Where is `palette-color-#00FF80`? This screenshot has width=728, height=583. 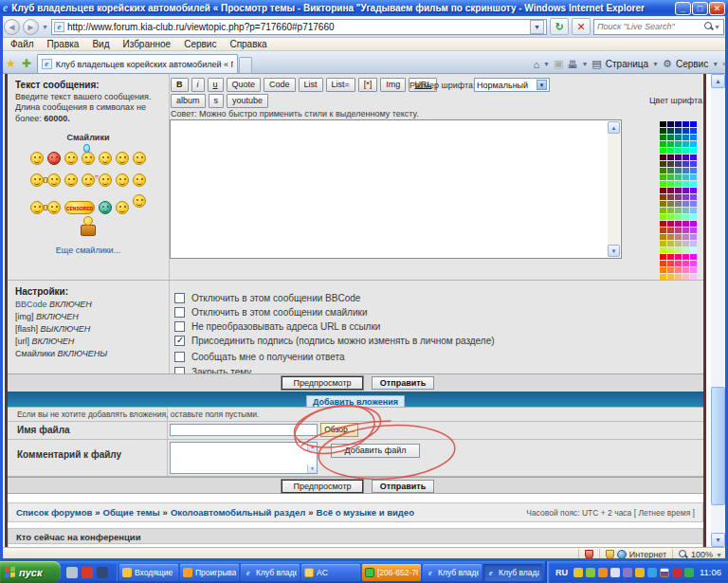 palette-color-#00FF80 is located at coordinates (679, 151).